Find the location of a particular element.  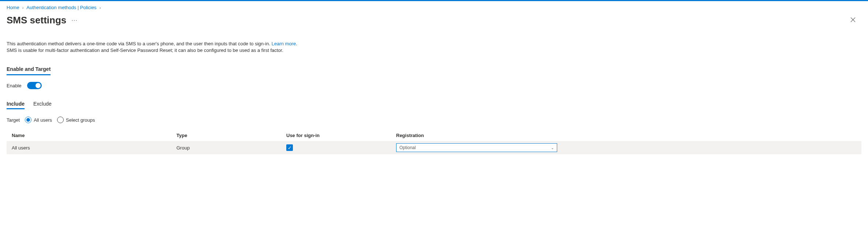

description-line1b: . is located at coordinates (297, 44).